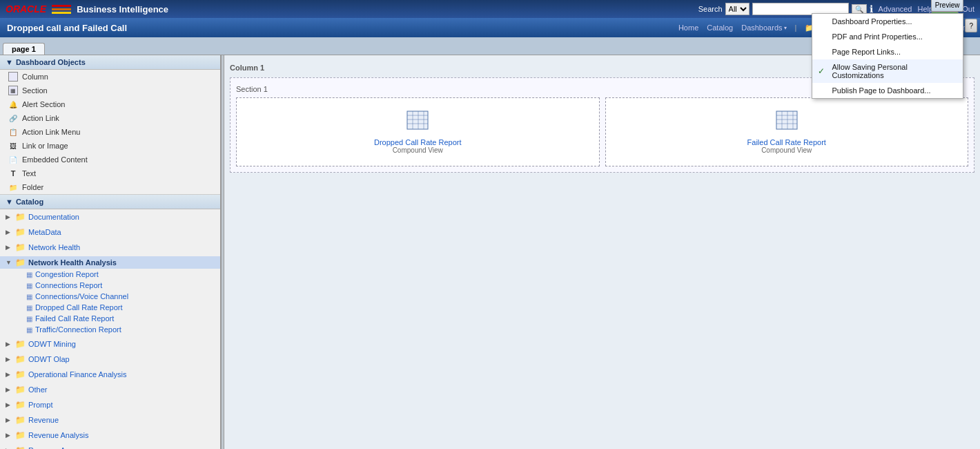 This screenshot has height=449, width=980. Describe the element at coordinates (110, 446) in the screenshot. I see `tree-label-revenue-assurance: ▶ 📁 Revenue Assurance` at that location.